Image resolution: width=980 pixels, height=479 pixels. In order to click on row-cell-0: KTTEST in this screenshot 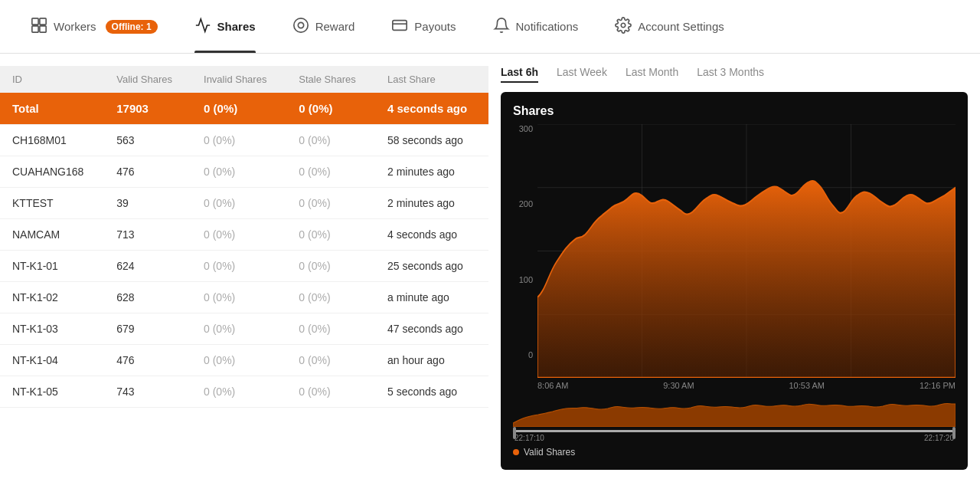, I will do `click(52, 204)`.